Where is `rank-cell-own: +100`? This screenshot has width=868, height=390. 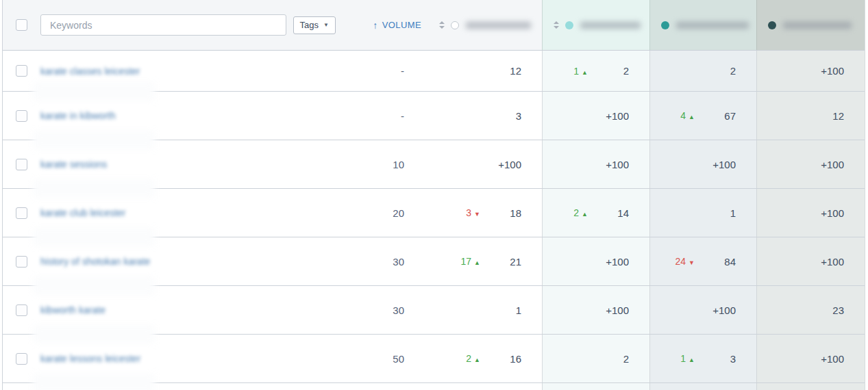
rank-cell-own: +100 is located at coordinates (485, 164).